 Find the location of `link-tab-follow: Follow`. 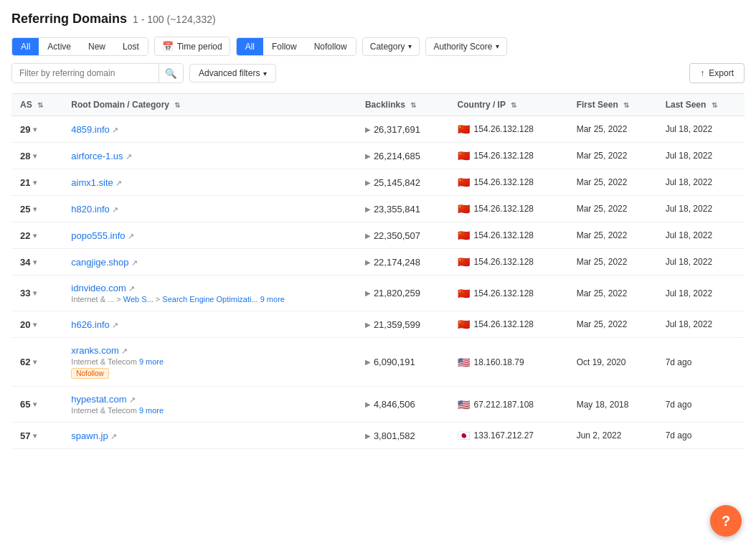

link-tab-follow: Follow is located at coordinates (284, 47).